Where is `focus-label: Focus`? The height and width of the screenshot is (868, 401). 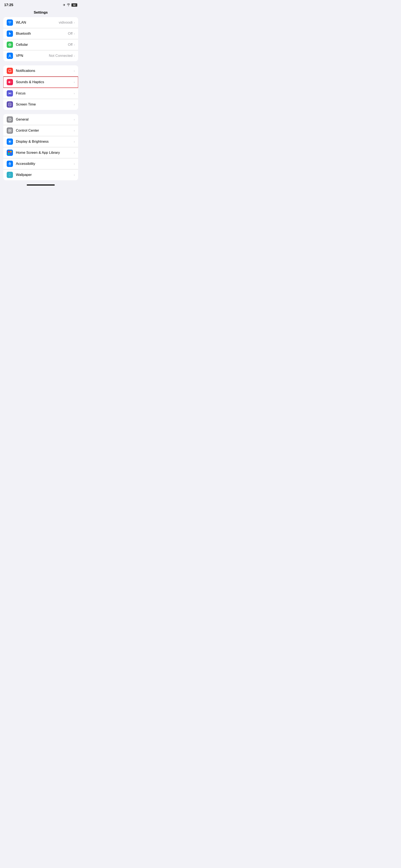 focus-label: Focus is located at coordinates (45, 93).